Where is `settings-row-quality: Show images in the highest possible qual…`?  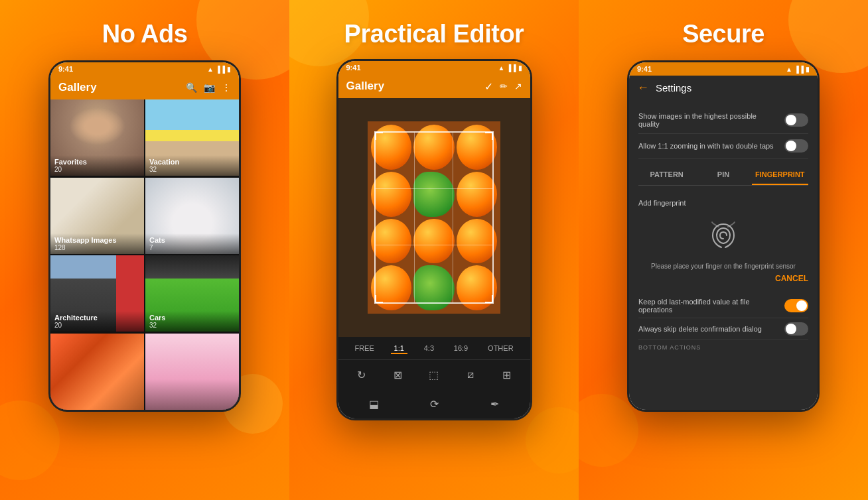 settings-row-quality: Show images in the highest possible qual… is located at coordinates (723, 121).